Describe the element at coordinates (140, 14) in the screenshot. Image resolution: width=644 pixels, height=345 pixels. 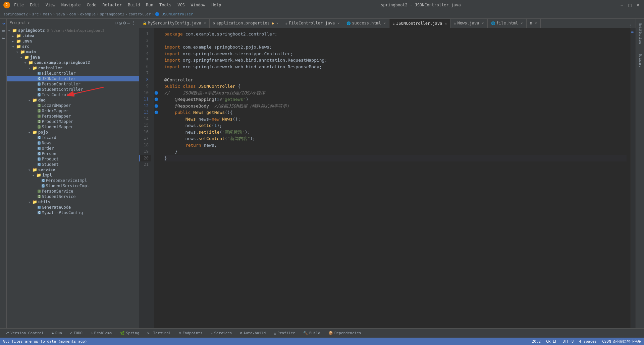
I see `breadcrumb-controller: controller` at that location.